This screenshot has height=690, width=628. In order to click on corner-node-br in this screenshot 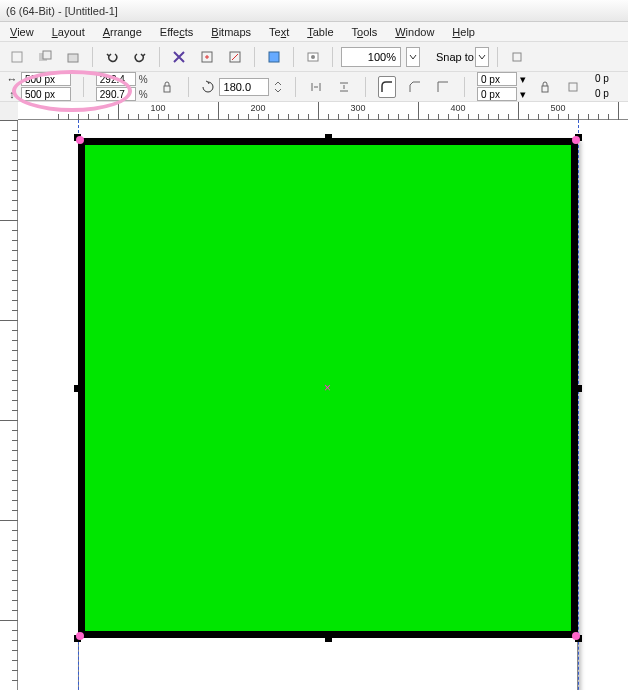, I will do `click(576, 636)`.